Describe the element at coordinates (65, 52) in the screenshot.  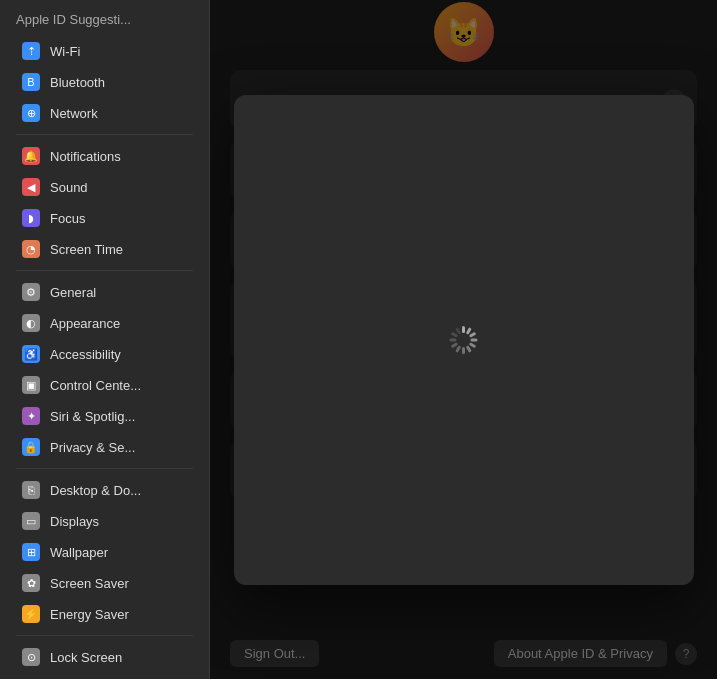
I see `sidebar-item-label-wifi: Wi-Fi` at that location.